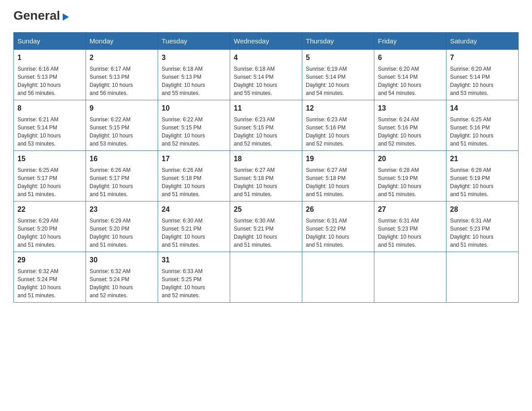 The width and height of the screenshot is (532, 411). Describe the element at coordinates (483, 227) in the screenshot. I see `calendar-cell: 28 Sunrise: 6:31 AMSunset: 5:23 PMDaylig…` at that location.